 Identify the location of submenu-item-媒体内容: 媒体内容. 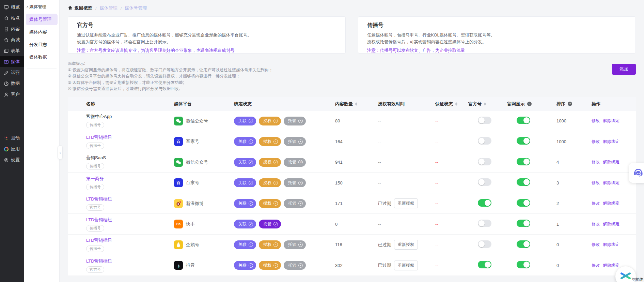
(42, 32).